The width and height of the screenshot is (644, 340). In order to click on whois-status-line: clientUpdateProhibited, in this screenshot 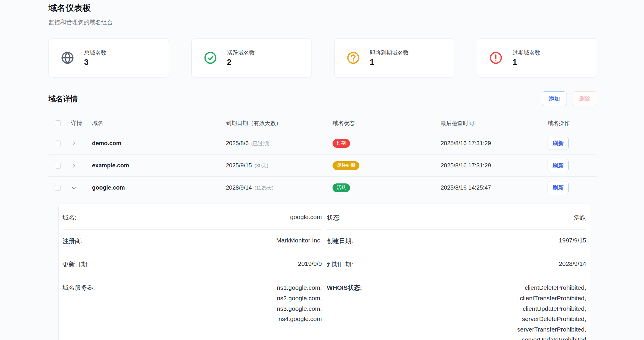, I will do `click(552, 309)`.